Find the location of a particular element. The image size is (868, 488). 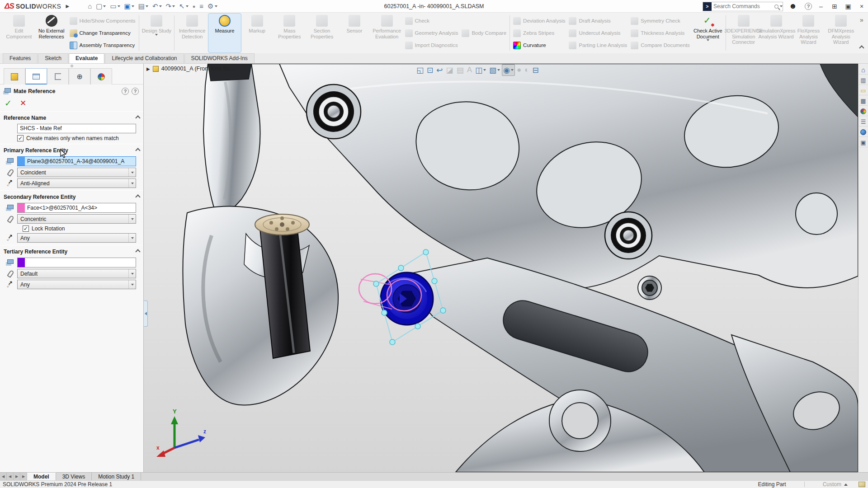

tab-evaluate: Evaluate is located at coordinates (87, 58).